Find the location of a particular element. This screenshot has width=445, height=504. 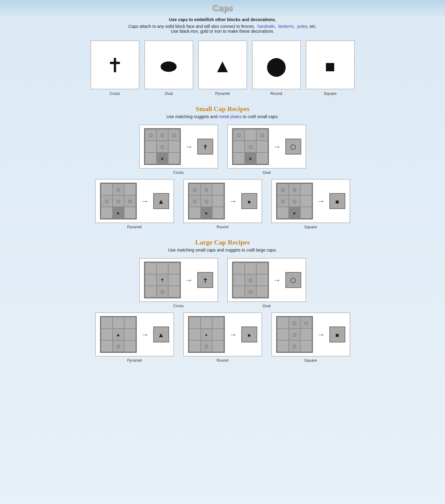

cap-img-cross is located at coordinates (115, 65).